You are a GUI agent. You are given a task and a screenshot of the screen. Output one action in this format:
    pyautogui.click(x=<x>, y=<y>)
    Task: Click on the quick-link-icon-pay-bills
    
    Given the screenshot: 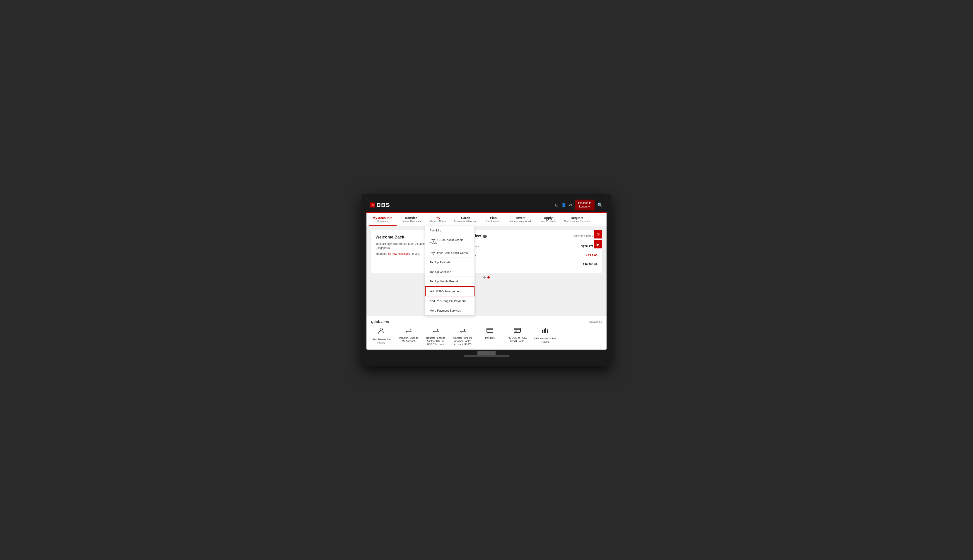 What is the action you would take?
    pyautogui.click(x=490, y=331)
    